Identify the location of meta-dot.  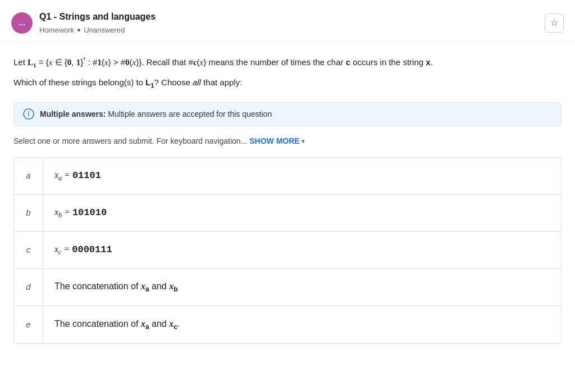
(79, 30).